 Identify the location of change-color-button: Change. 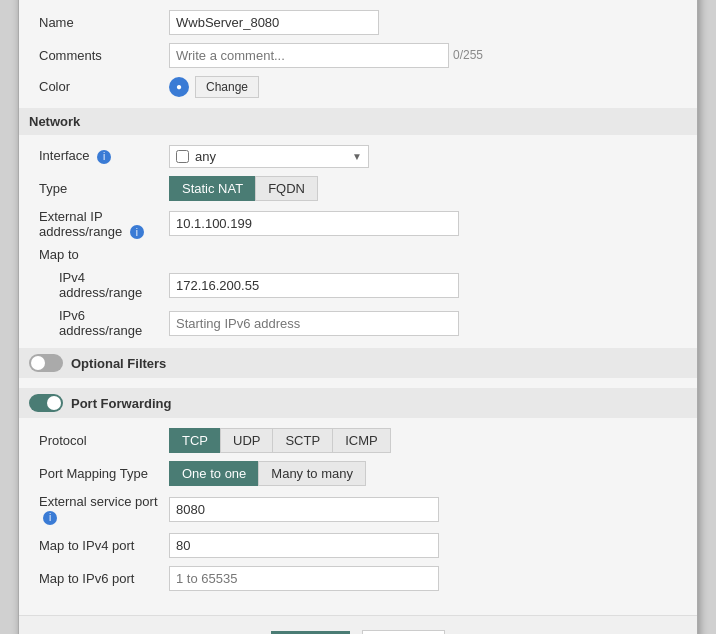
(227, 87).